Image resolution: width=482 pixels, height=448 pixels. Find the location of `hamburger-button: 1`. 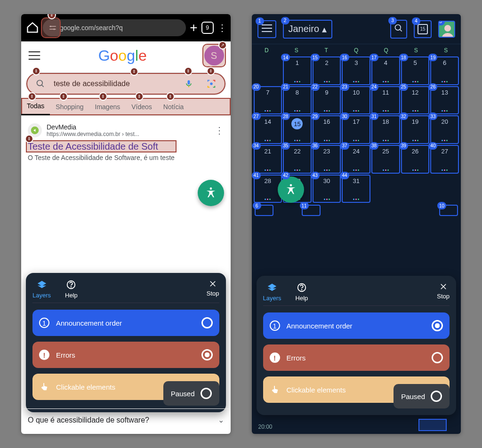

hamburger-button: 1 is located at coordinates (267, 29).